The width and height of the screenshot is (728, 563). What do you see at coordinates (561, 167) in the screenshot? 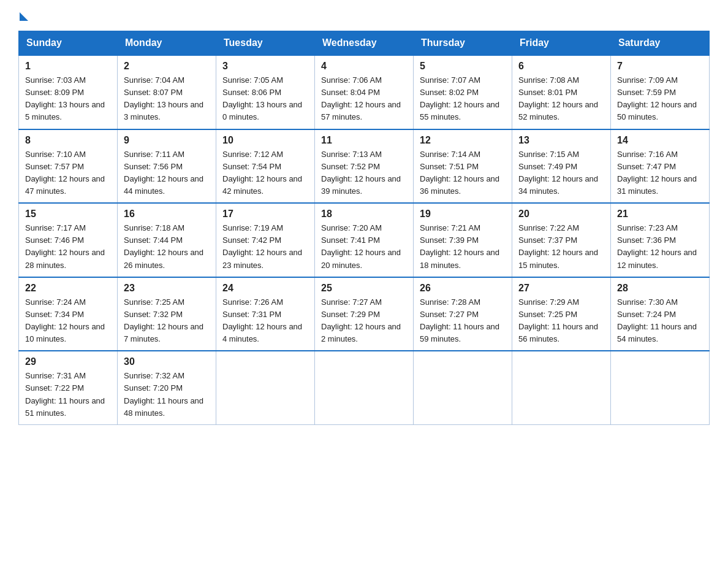
I see `calendar-day-cell: 13Sunrise: 7:15 AMSunset: 7:49 PMDayligh…` at bounding box center [561, 167].